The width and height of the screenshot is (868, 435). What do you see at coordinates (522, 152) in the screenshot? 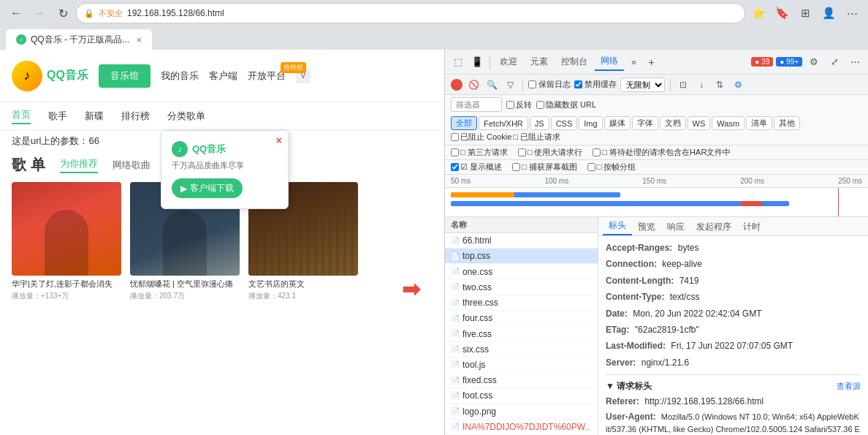
I see `large-request-checkbox` at bounding box center [522, 152].